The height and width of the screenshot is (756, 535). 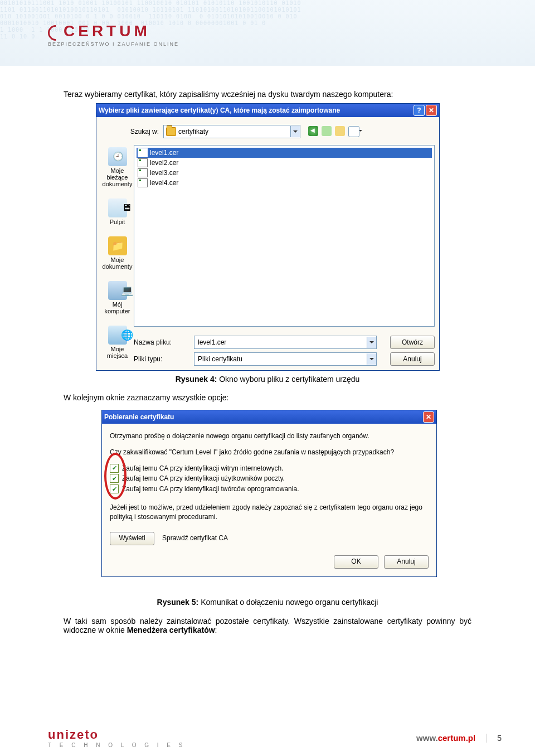 What do you see at coordinates (268, 94) in the screenshot?
I see `intro-text: Teraz wybieramy certyfikat, który zapisa…` at bounding box center [268, 94].